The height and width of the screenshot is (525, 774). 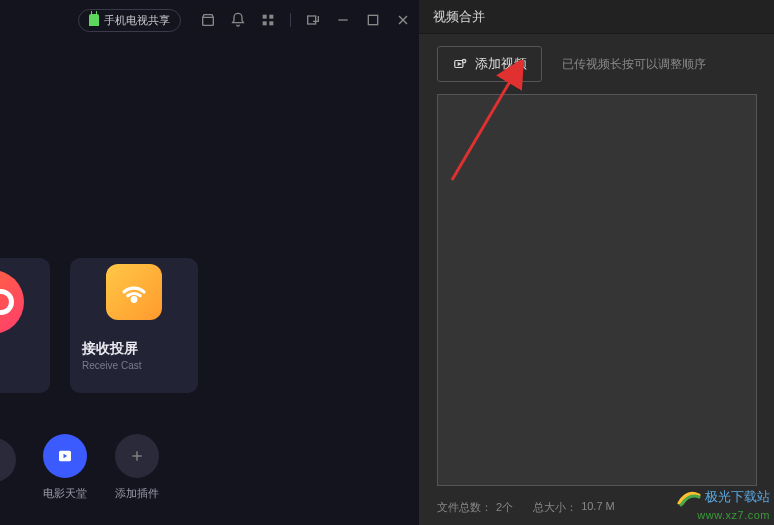 I want to click on orange-circle-icon, so click(x=12, y=302).